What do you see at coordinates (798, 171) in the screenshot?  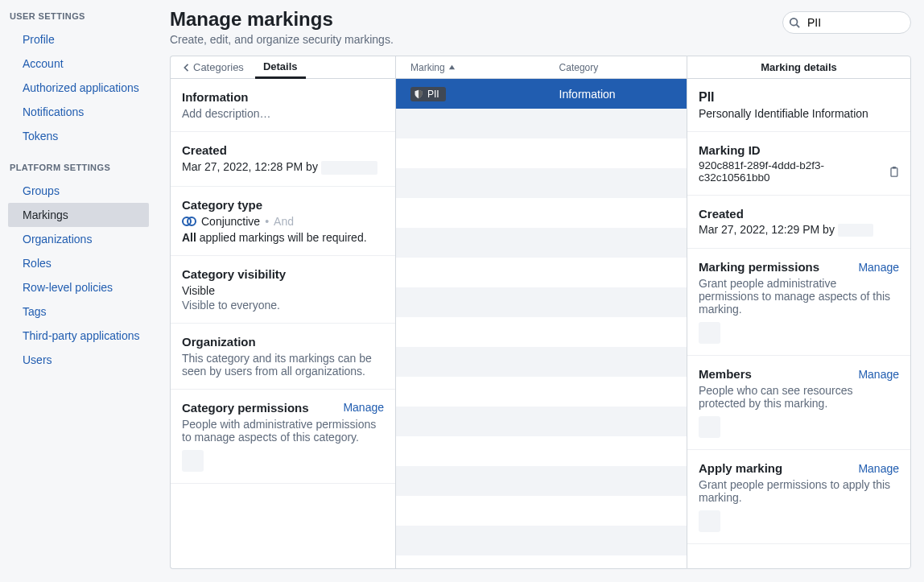 I see `marking-id-row: 920c881f-289f-4ddd-b2f3-c32c10561bb0` at bounding box center [798, 171].